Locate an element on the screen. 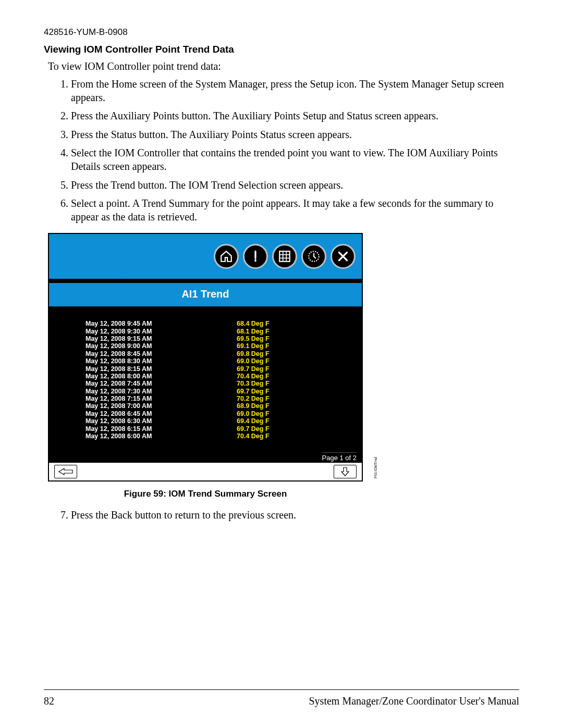  trend-row: May 12, 2008 9:15 AM69.5 Deg F is located at coordinates (216, 339).